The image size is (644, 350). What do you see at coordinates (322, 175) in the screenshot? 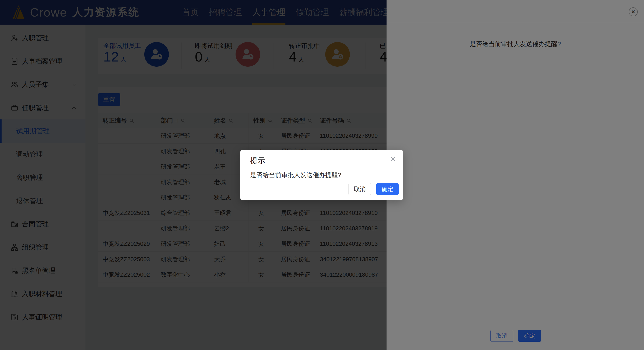
I see `confirm-dialog: 提示 × 是否给当前审批人发送催办提醒? 取消 确定` at bounding box center [322, 175].